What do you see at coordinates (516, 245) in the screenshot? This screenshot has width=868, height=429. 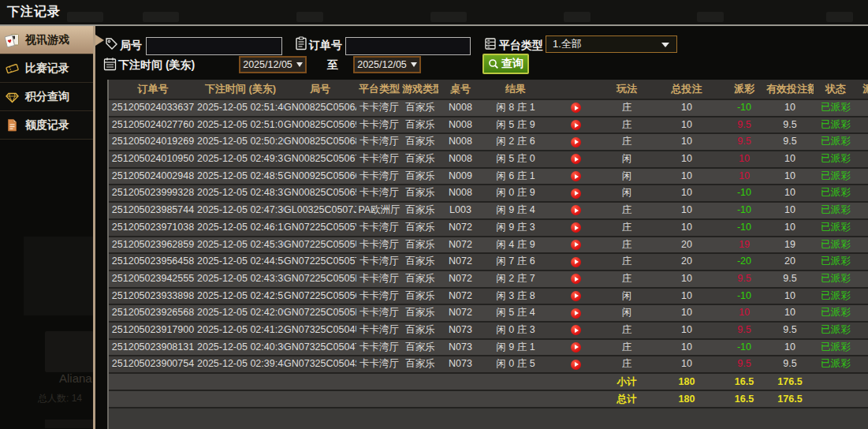 I see `cell-result: 闲 4 庄 9` at bounding box center [516, 245].